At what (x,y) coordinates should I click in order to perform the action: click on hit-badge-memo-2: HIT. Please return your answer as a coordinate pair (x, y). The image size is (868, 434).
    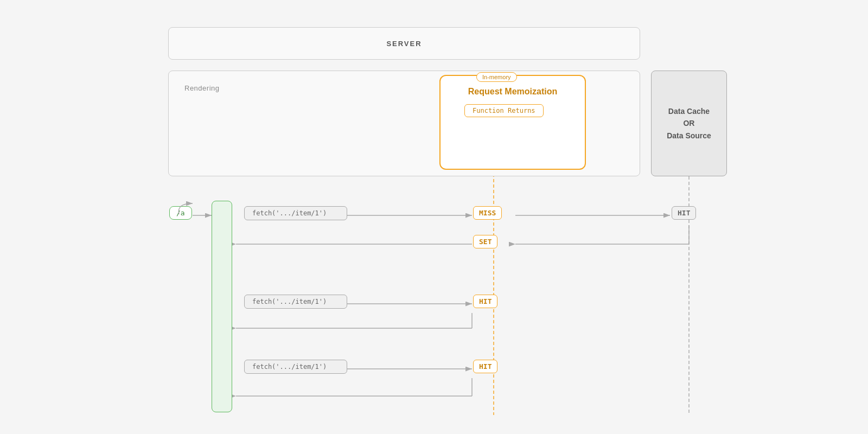
    Looking at the image, I should click on (485, 302).